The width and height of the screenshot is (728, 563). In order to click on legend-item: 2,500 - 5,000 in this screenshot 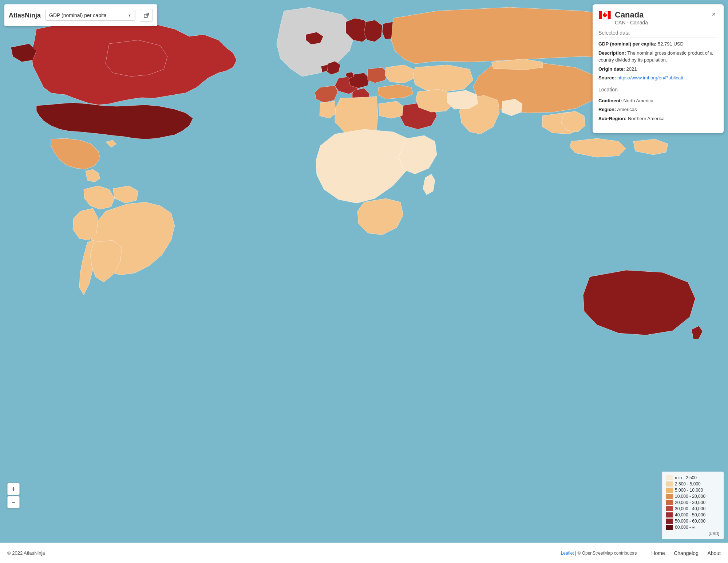, I will do `click(693, 484)`.